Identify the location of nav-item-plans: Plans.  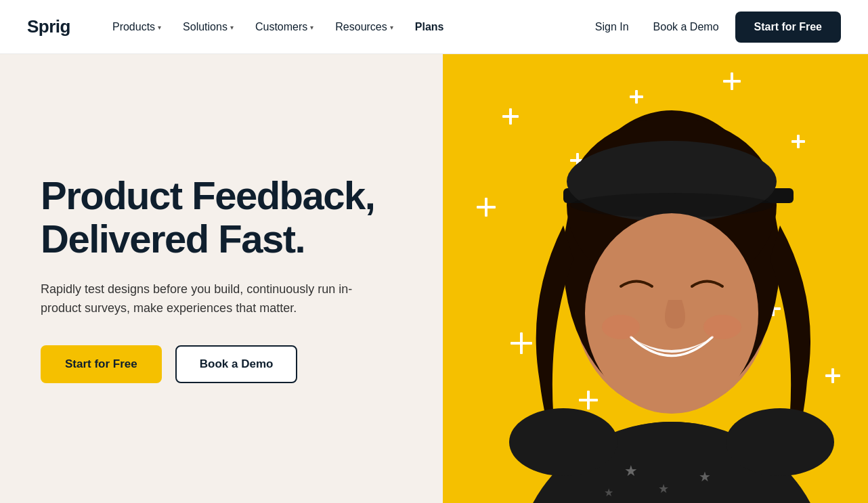
(429, 27).